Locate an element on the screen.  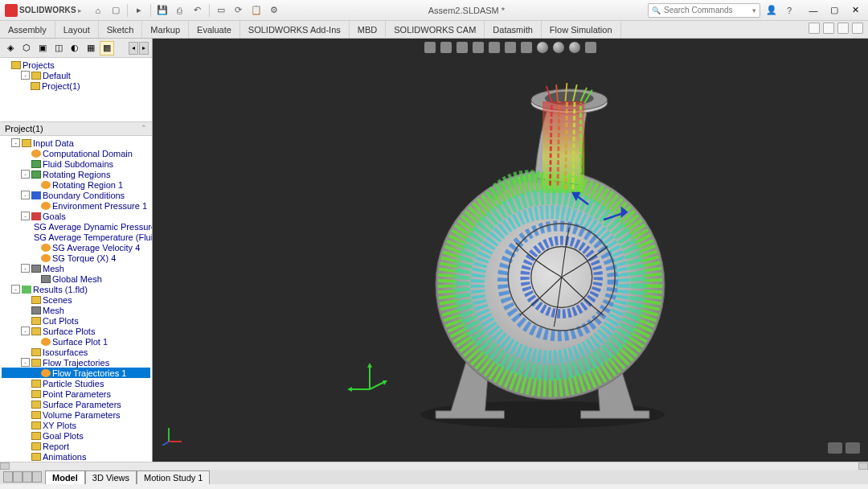
tree-item: Goal Plots is located at coordinates (76, 436).